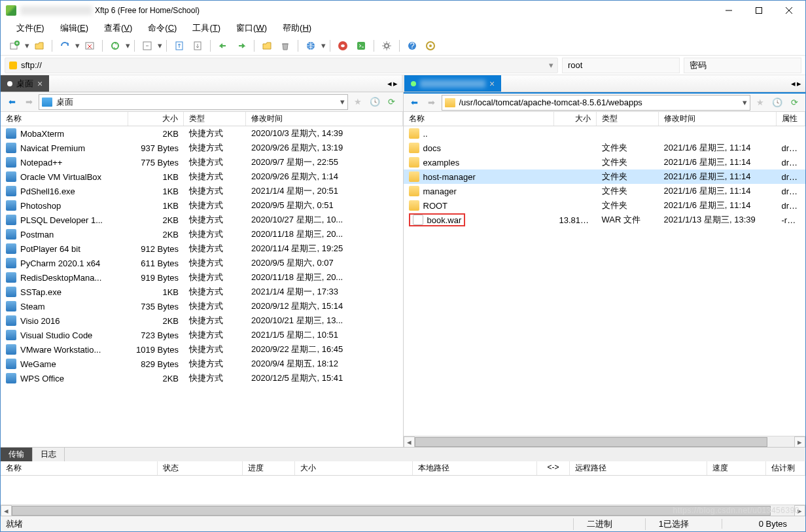  I want to click on local-path-combo: 桌面 ▾, so click(194, 102).